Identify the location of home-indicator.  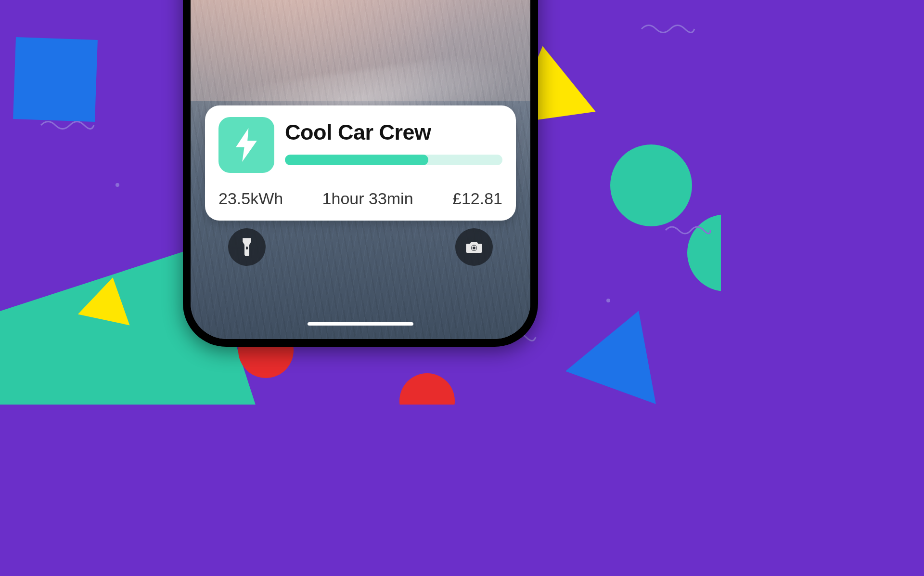
(360, 324).